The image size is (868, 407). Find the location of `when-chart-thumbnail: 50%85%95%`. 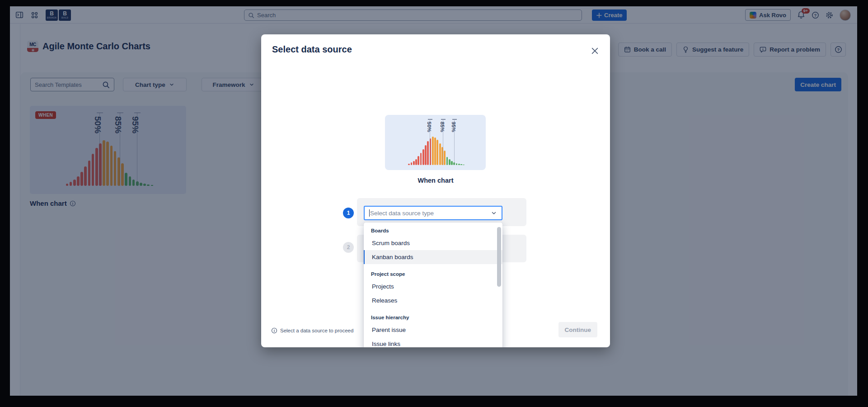

when-chart-thumbnail: 50%85%95% is located at coordinates (436, 142).